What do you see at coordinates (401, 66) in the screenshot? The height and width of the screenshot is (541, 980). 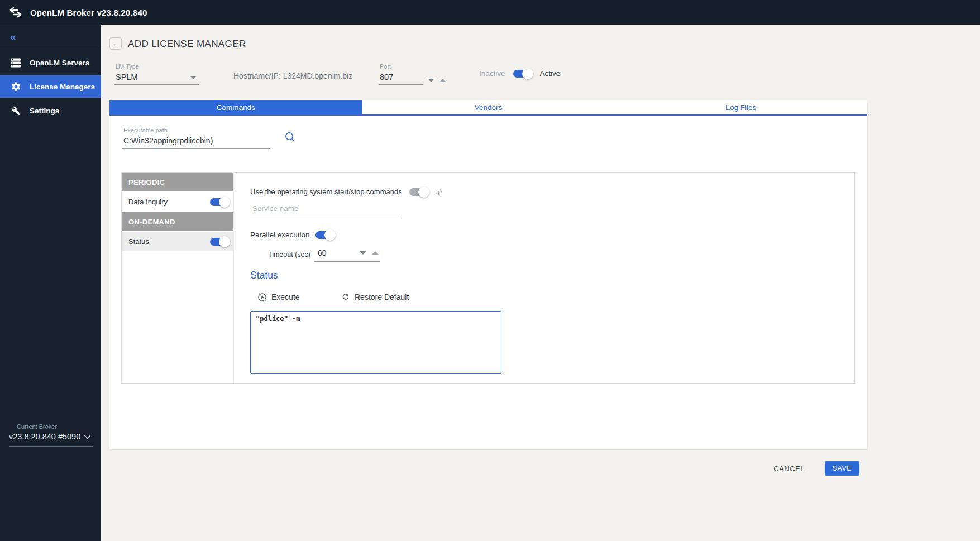 I see `port-label: Port` at bounding box center [401, 66].